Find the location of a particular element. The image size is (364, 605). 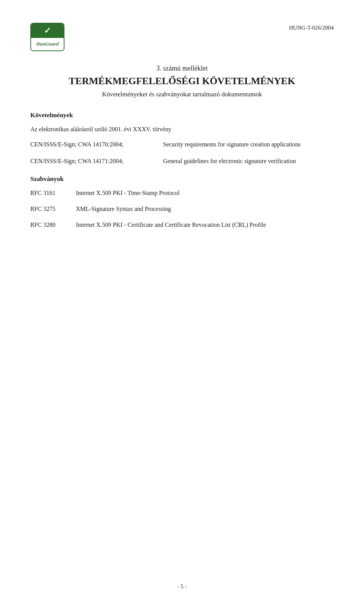

standards-heading: Szabványok is located at coordinates (182, 179).